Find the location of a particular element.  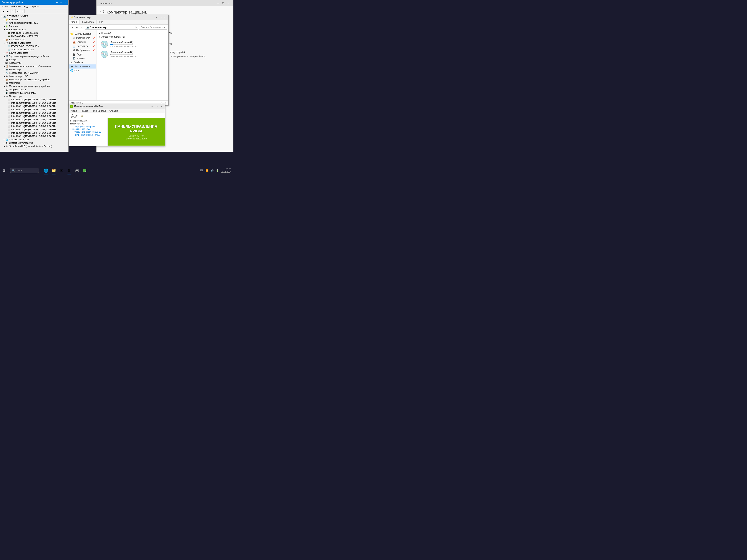

fe-back-btn: ◄ is located at coordinates (72, 28).